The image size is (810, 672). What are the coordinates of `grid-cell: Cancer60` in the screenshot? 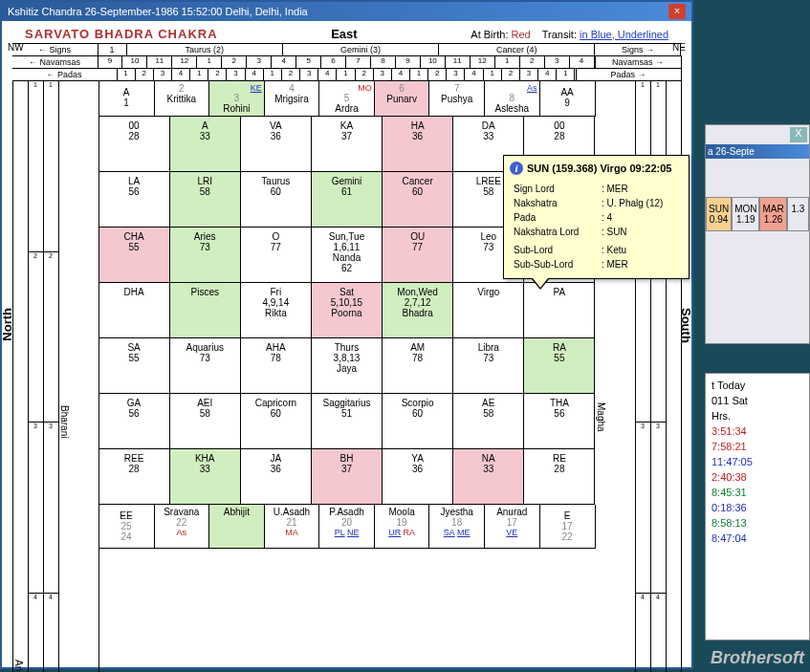 It's located at (418, 200).